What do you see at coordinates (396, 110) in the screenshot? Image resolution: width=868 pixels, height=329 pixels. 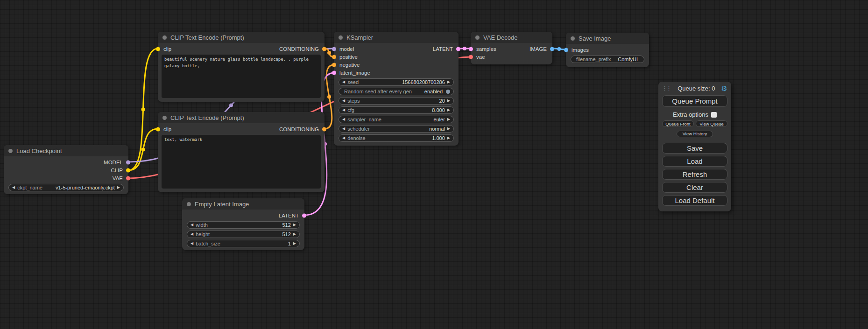 I see `cfg-widget: ◀ cfg 8.000 ▶` at bounding box center [396, 110].